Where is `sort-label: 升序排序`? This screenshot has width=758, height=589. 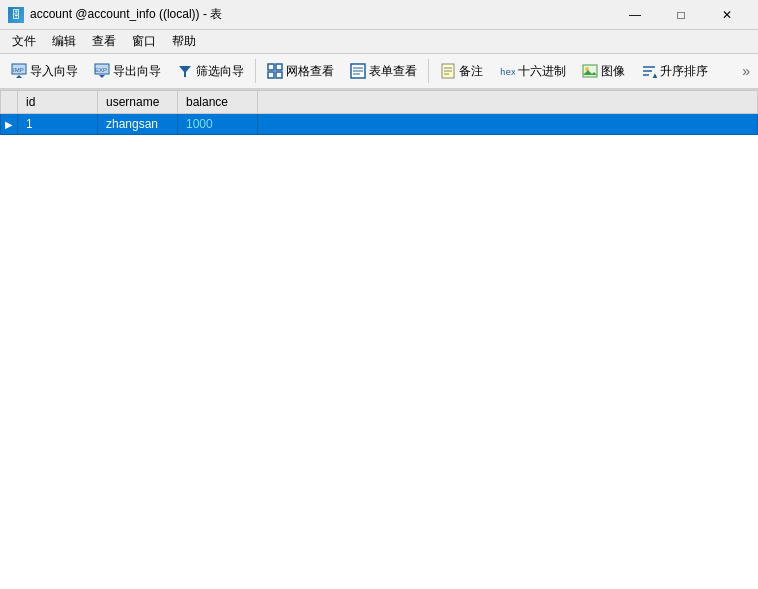
sort-label: 升序排序 is located at coordinates (684, 72).